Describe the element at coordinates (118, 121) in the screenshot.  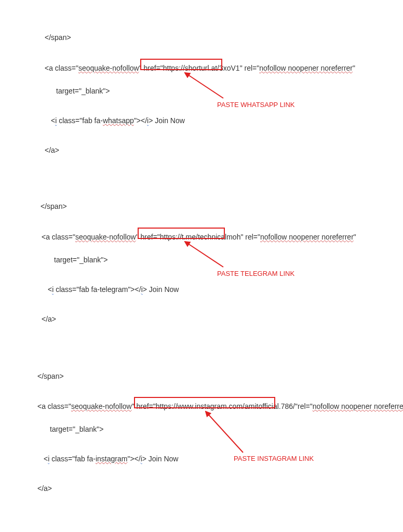
I see `icon-name: whatsapp` at that location.